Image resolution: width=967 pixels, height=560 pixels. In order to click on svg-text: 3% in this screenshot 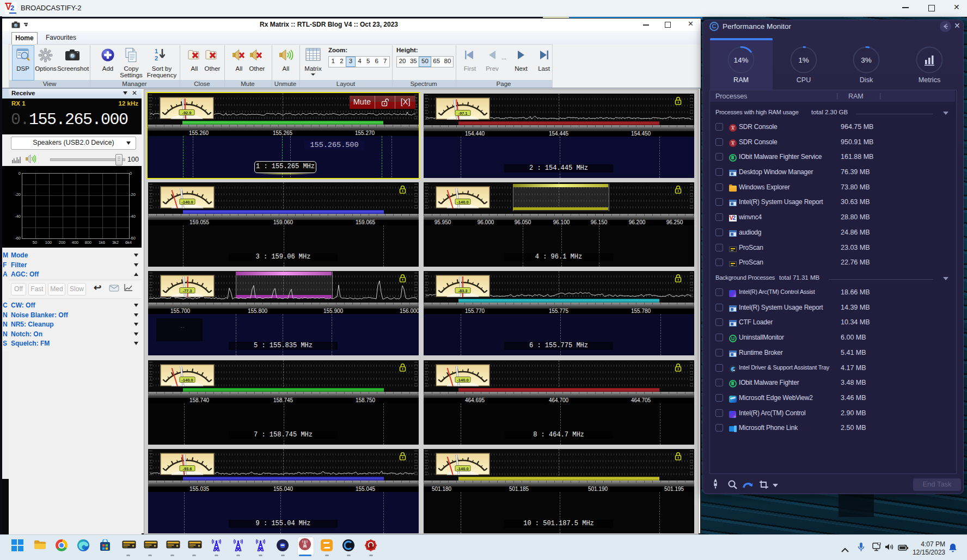, I will do `click(866, 60)`.